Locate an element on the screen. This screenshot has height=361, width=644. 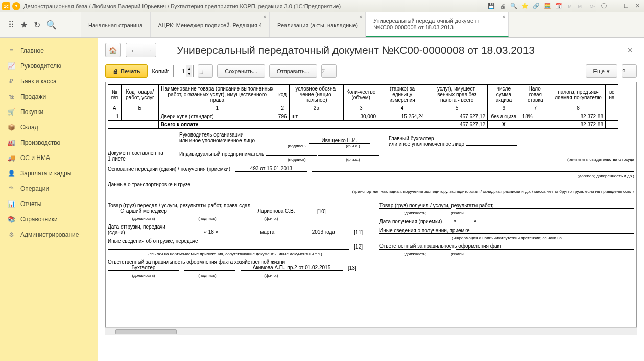
bars-icon: 📊 is located at coordinates (11, 204).